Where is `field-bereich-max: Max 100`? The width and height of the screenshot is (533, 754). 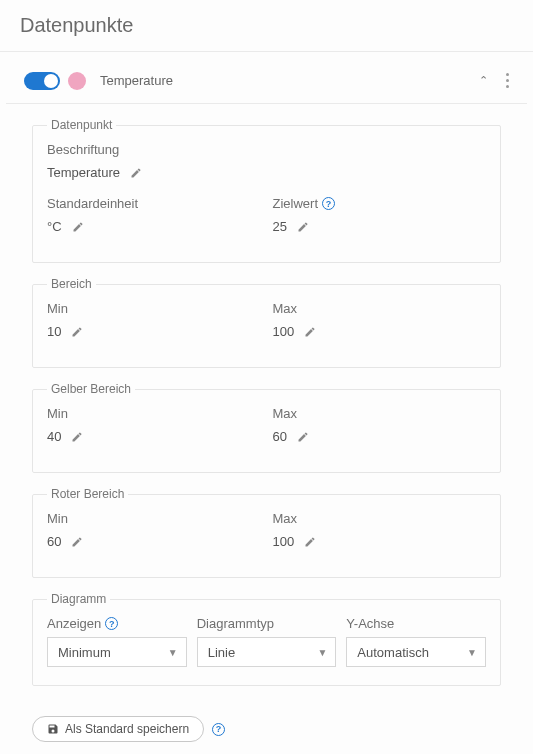
field-bereich-max: Max 100 is located at coordinates (380, 320).